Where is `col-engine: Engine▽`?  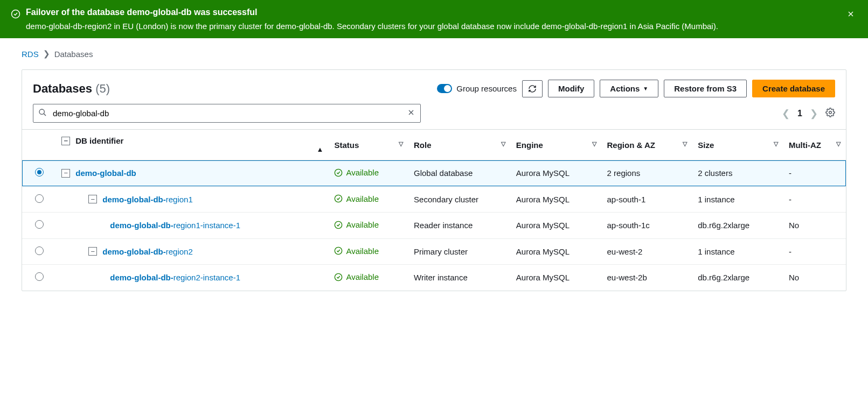
col-engine: Engine▽ is located at coordinates (556, 145).